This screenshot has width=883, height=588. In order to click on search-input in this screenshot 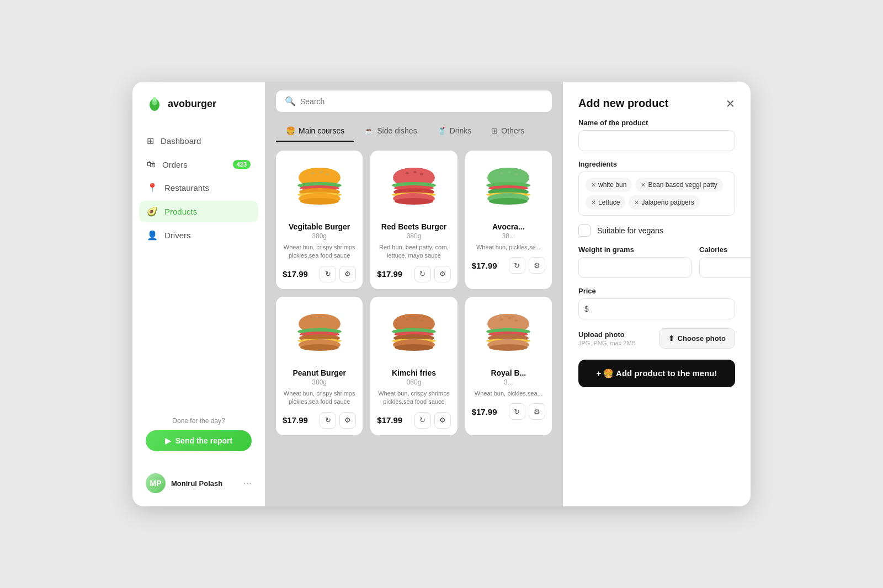, I will do `click(422, 101)`.